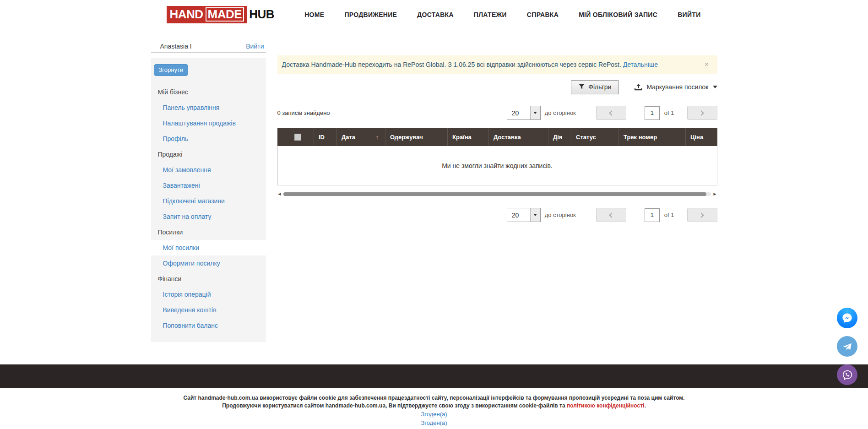  Describe the element at coordinates (497, 65) in the screenshot. I see `notification-banner: Доставка Handmade-Hub переходить на RePo…` at that location.